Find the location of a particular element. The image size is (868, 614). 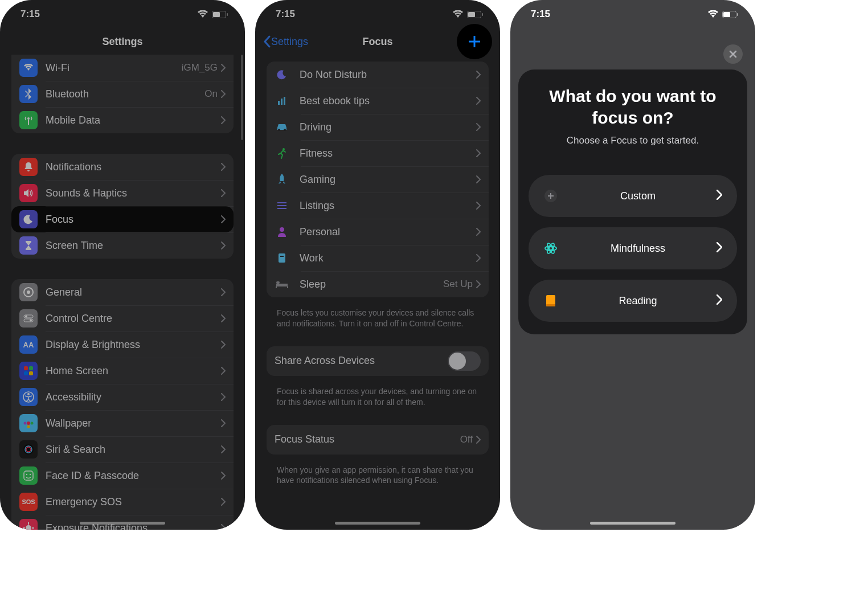

settings-row-general: General is located at coordinates (122, 292).